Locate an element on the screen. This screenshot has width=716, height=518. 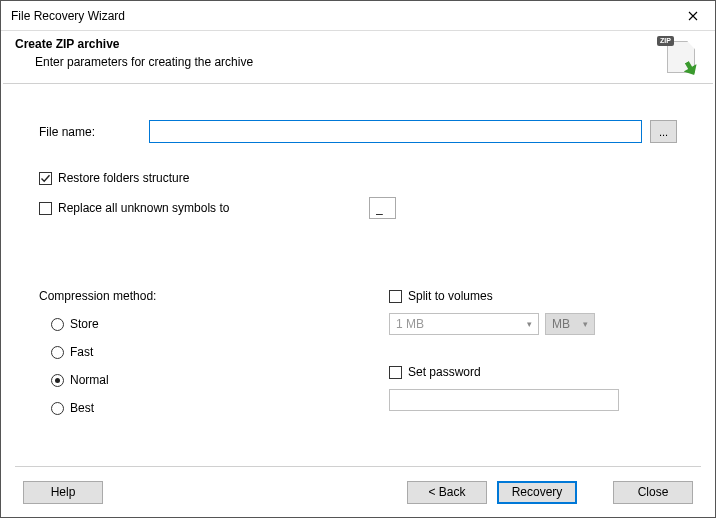
compression-normal-label: Normal is located at coordinates (90, 380).